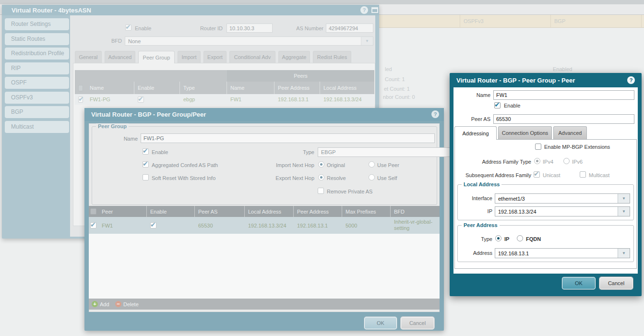  I want to click on ip-type-radio, so click(498, 238).